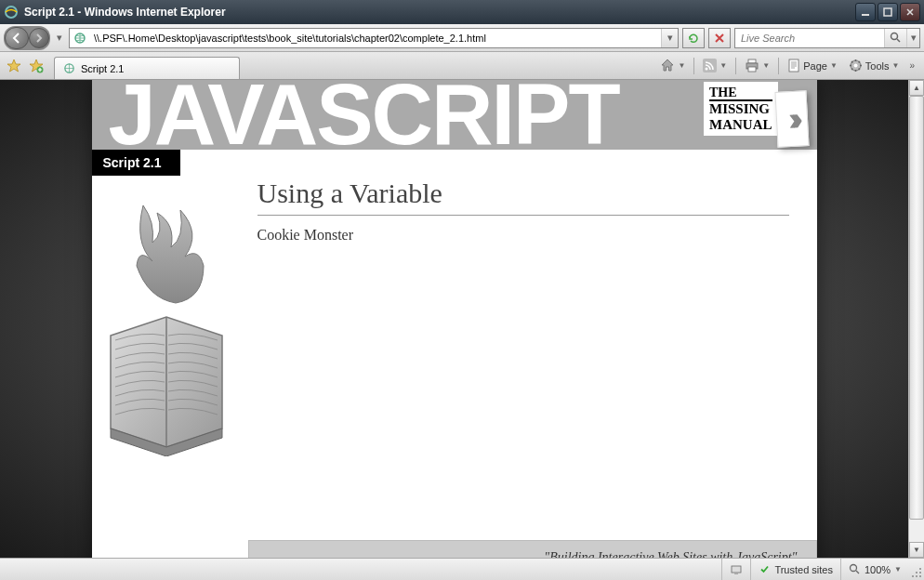  I want to click on computer-icon, so click(736, 570).